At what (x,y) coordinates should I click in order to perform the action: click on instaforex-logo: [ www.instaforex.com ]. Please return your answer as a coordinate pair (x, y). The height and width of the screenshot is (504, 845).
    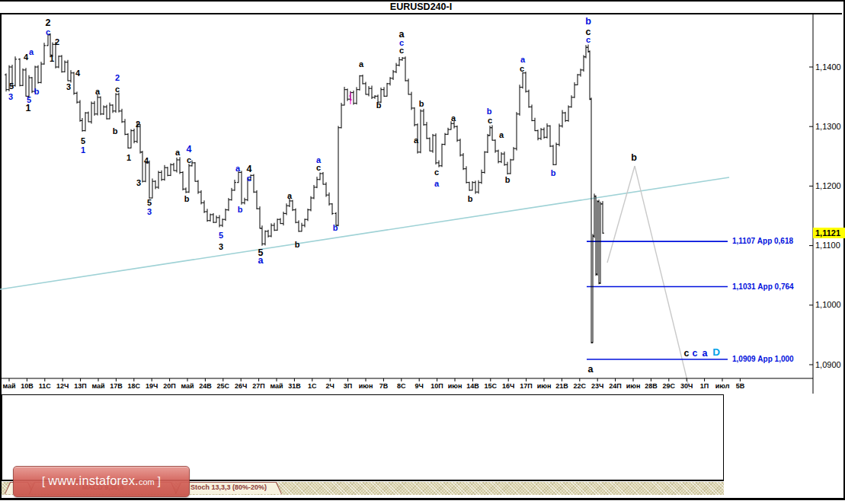
    Looking at the image, I should click on (101, 481).